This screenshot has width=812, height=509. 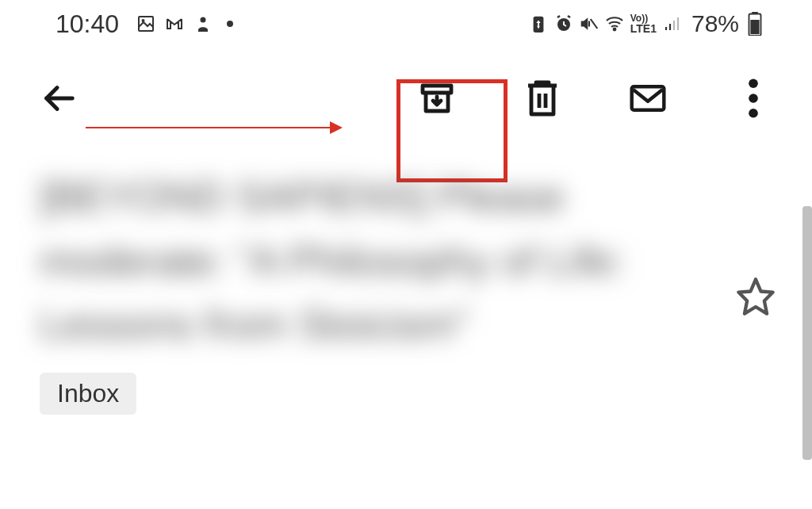 I want to click on more-menu-button, so click(x=753, y=98).